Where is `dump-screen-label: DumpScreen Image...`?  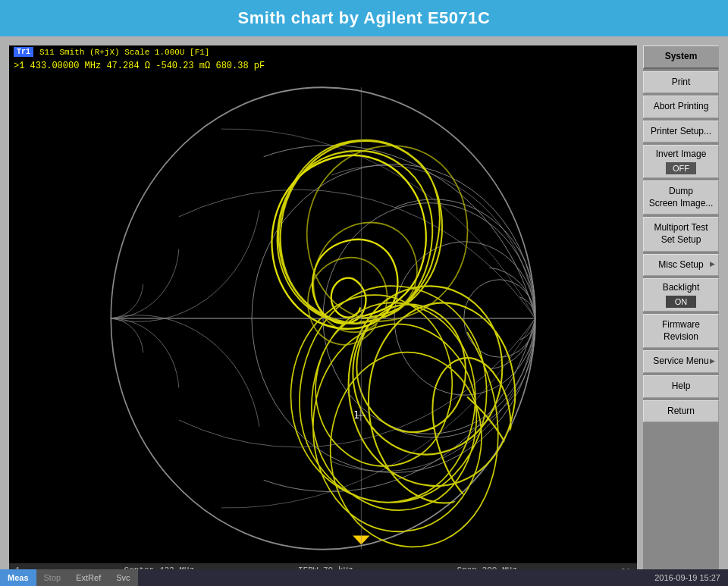 dump-screen-label: DumpScreen Image... is located at coordinates (681, 197).